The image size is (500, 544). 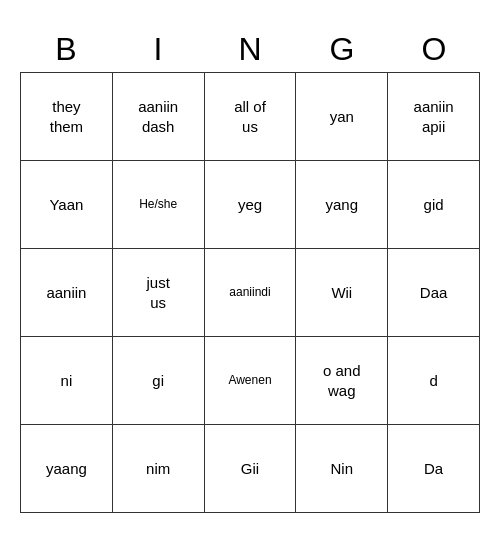 What do you see at coordinates (250, 117) in the screenshot?
I see `cell-r1-c3: all ofus` at bounding box center [250, 117].